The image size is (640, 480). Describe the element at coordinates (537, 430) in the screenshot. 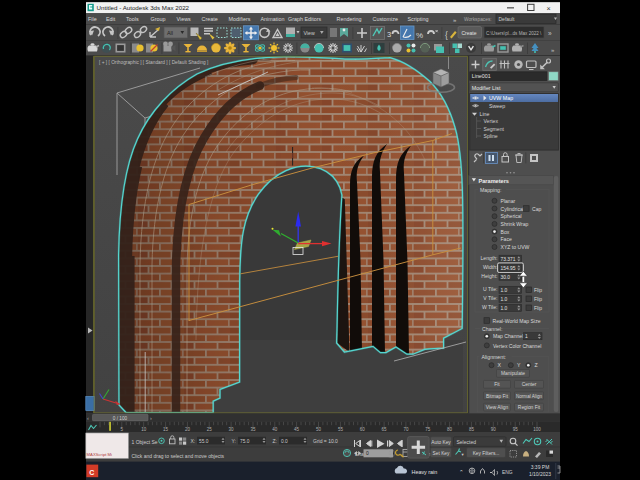

I see `svg-text: 100` at that location.